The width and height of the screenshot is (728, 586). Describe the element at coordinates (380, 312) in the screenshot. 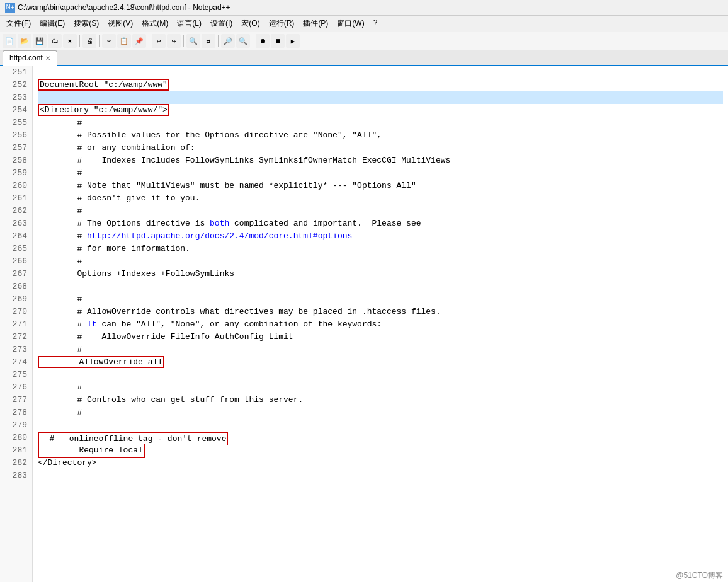

I see `code-line-270: # AllowOverride controls what directives…` at that location.